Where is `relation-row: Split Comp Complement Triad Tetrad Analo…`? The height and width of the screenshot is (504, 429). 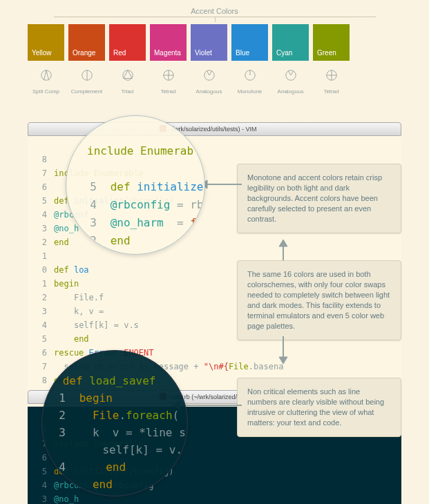 relation-row: Split Comp Complement Triad Tetrad Analo… is located at coordinates (214, 81).